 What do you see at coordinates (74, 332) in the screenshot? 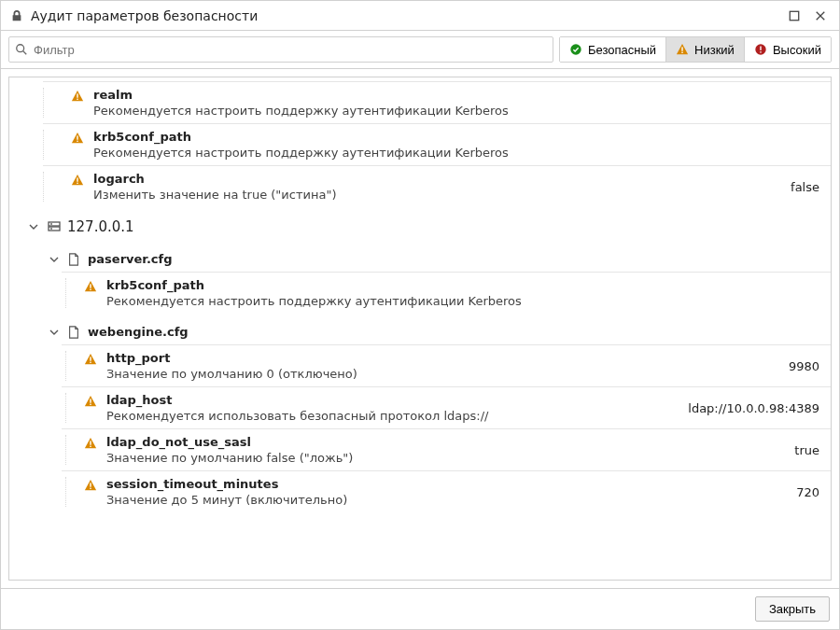
I see `document-icon` at bounding box center [74, 332].